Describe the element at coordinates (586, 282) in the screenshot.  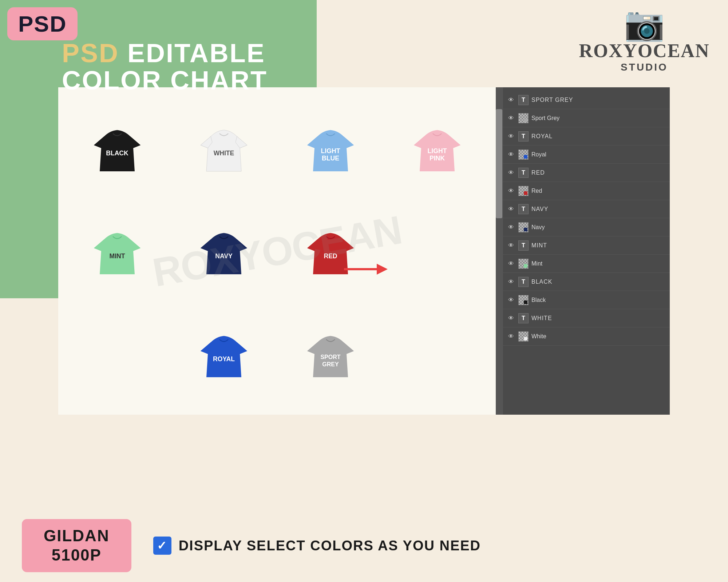
I see `layer-black-text: 👁 T BLACK` at that location.